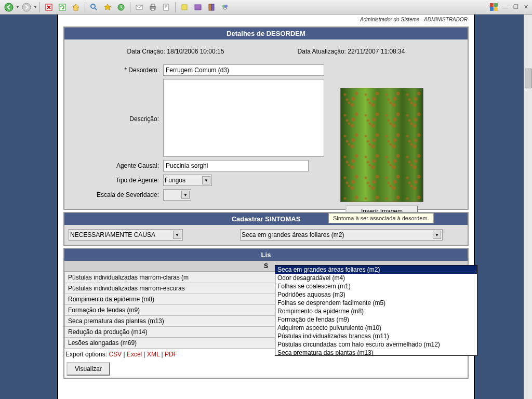  I want to click on stop-button, so click(49, 7).